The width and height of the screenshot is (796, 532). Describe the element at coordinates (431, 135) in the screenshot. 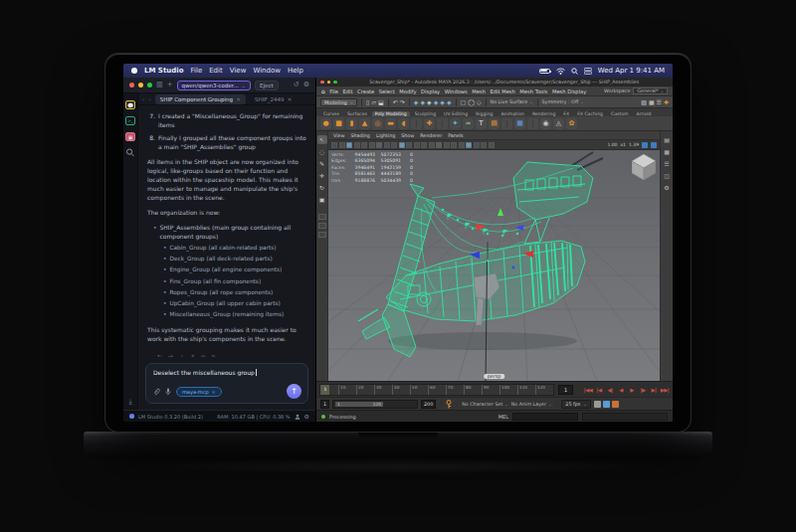

I see `viewport-menu-item: Renderer` at that location.